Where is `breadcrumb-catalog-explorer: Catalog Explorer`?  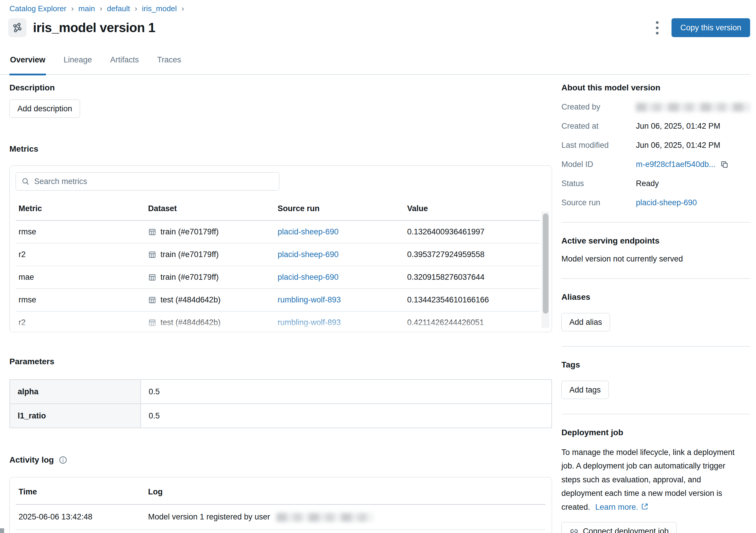
breadcrumb-catalog-explorer: Catalog Explorer is located at coordinates (38, 9).